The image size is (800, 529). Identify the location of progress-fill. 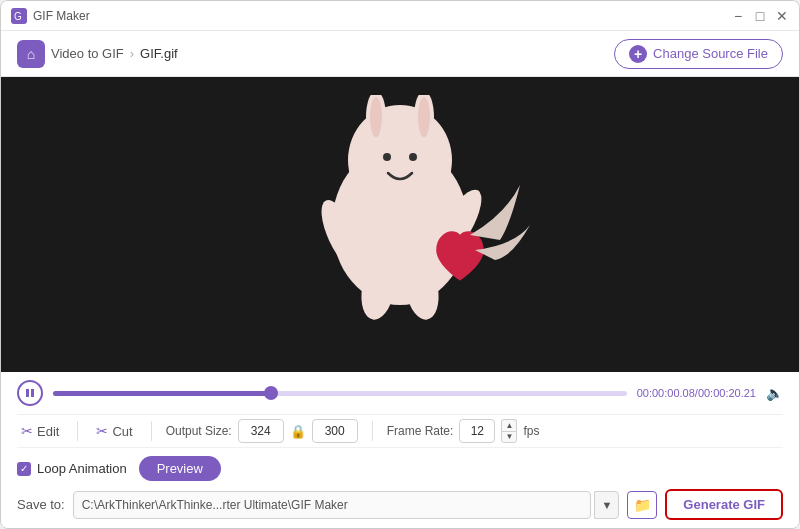
(162, 394).